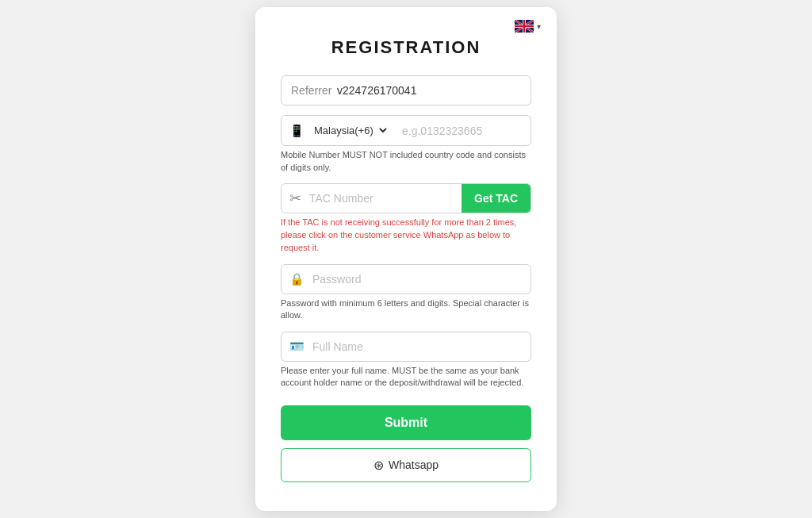 Image resolution: width=812 pixels, height=518 pixels. Describe the element at coordinates (406, 465) in the screenshot. I see `whatsapp-button: ⊛ Whatsapp` at that location.